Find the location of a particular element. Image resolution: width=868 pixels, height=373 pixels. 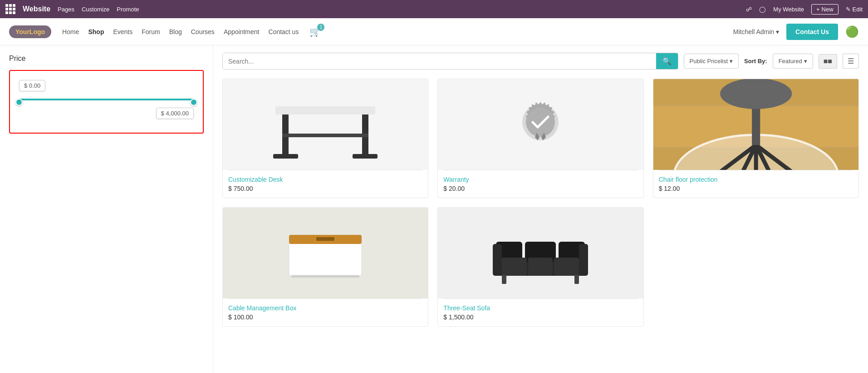

product-name-sofa: Three-Seat Sofa is located at coordinates (540, 308).